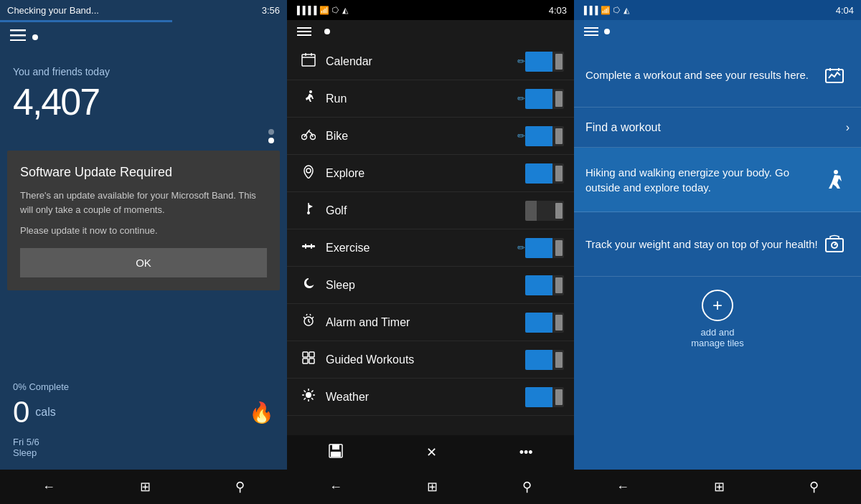 Image resolution: width=861 pixels, height=504 pixels. What do you see at coordinates (623, 488) in the screenshot?
I see `back-button-3: ←` at bounding box center [623, 488].